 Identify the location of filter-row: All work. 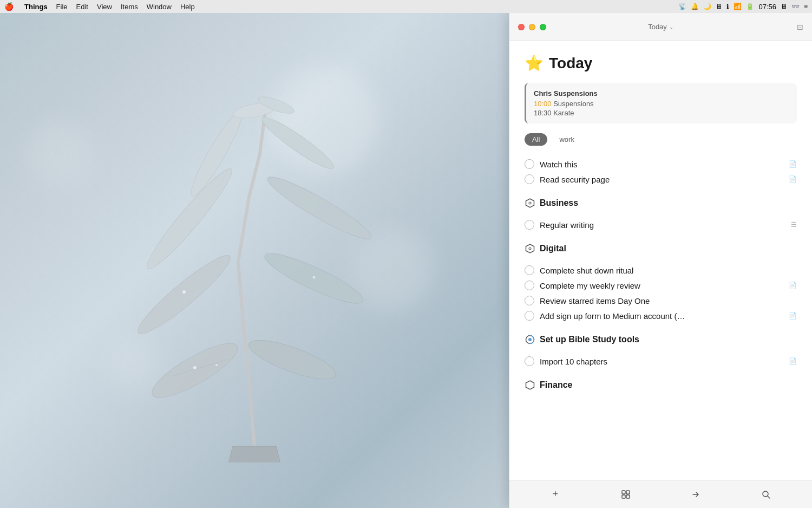
(660, 140).